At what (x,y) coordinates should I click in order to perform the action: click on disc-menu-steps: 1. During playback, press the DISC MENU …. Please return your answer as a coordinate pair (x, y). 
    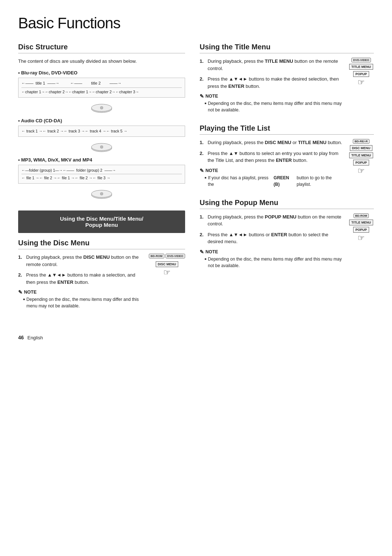
    Looking at the image, I should click on (82, 270).